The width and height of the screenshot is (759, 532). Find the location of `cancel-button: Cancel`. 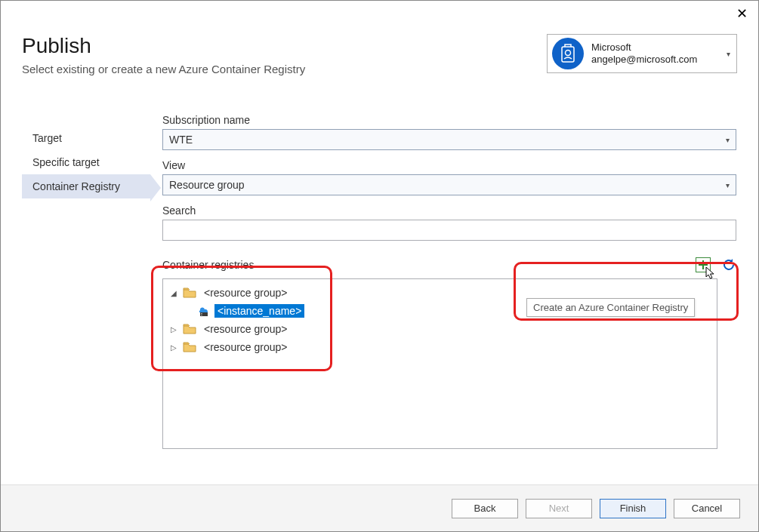

cancel-button: Cancel is located at coordinates (707, 509).